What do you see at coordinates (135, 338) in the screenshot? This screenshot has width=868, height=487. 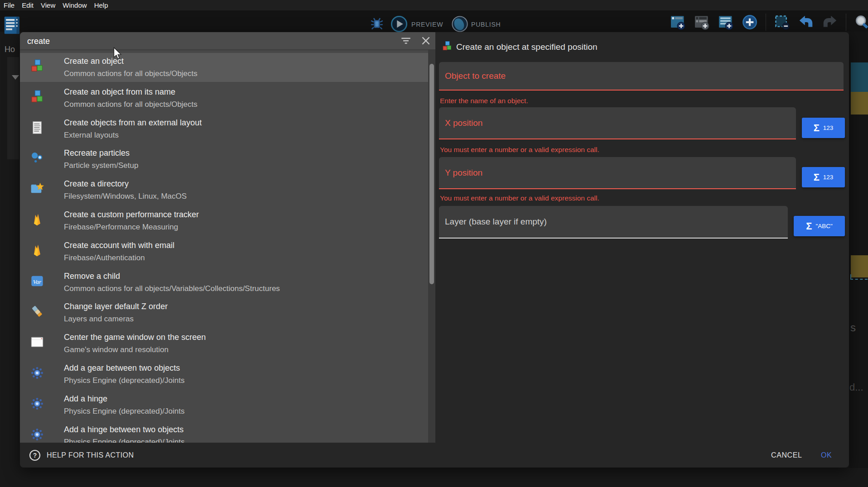 I see `list-item-title: Center the game window on the screen` at bounding box center [135, 338].